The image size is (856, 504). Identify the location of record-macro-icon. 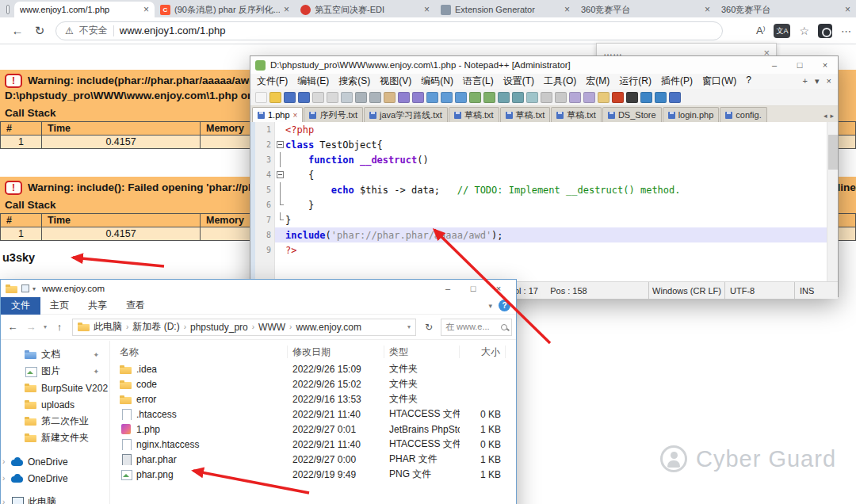
(618, 97).